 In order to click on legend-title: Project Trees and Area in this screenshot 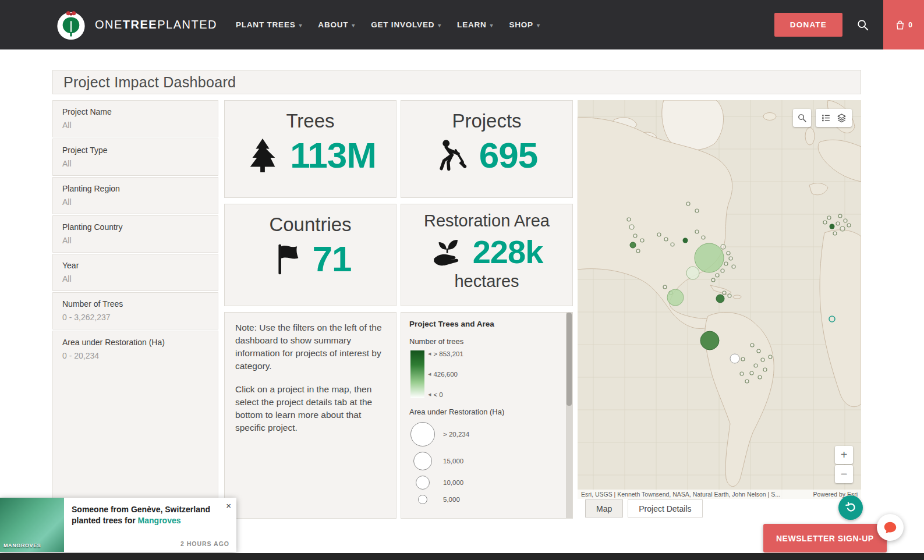, I will do `click(487, 324)`.